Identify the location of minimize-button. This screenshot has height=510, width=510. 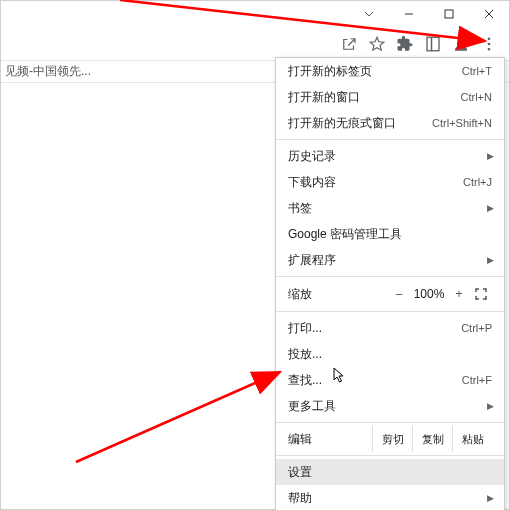
(409, 14).